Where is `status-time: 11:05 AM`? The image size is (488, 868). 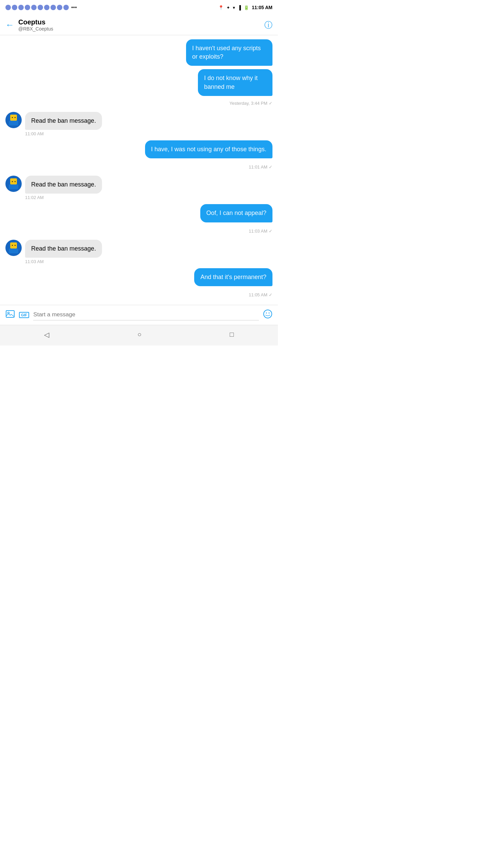 status-time: 11:05 AM is located at coordinates (262, 7).